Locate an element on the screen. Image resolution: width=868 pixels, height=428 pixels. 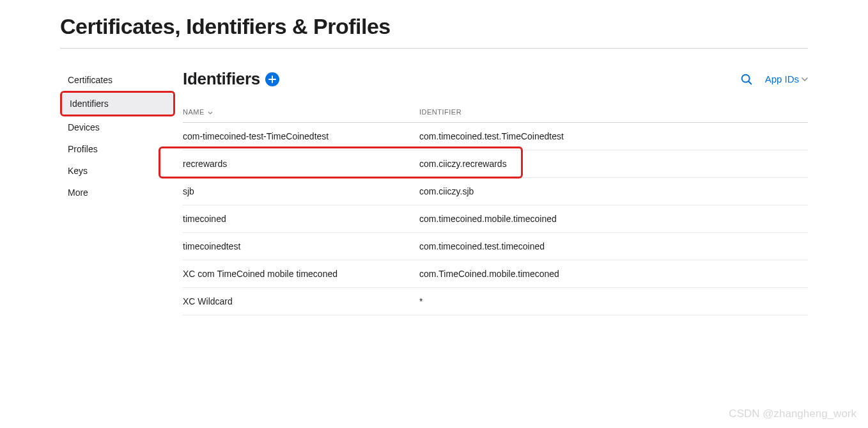
page-title: Certificates, Identifiers & Profiles is located at coordinates (434, 24).